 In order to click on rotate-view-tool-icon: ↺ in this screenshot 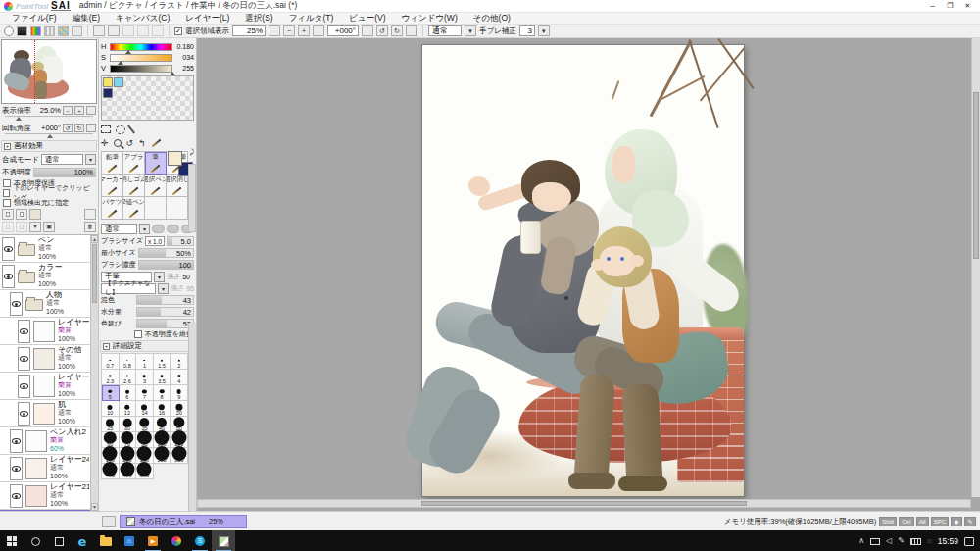, I will do `click(130, 143)`.